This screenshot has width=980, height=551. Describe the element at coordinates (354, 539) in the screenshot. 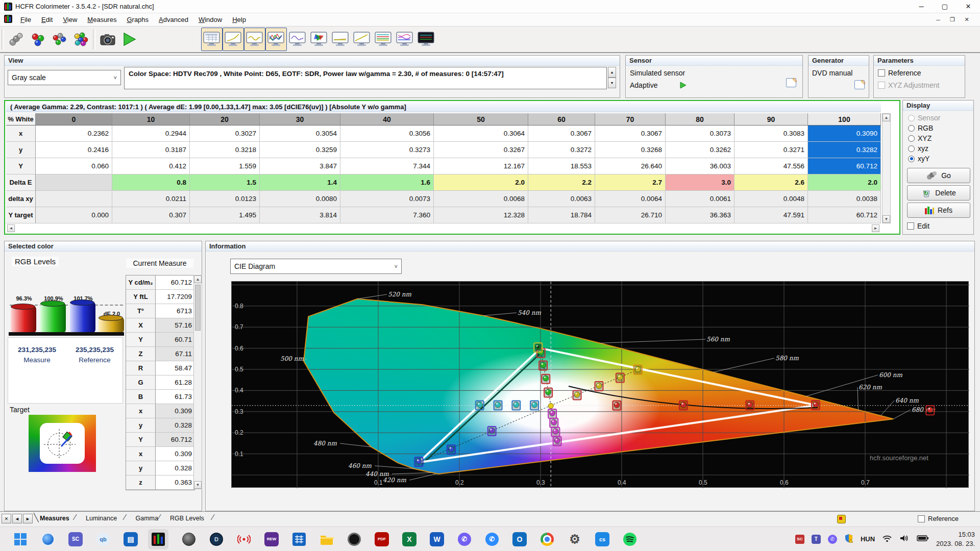

I see `taskbar-icon-record-app` at that location.